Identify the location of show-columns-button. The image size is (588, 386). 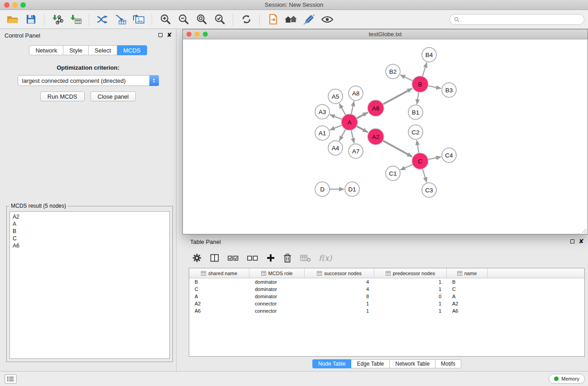
(215, 258).